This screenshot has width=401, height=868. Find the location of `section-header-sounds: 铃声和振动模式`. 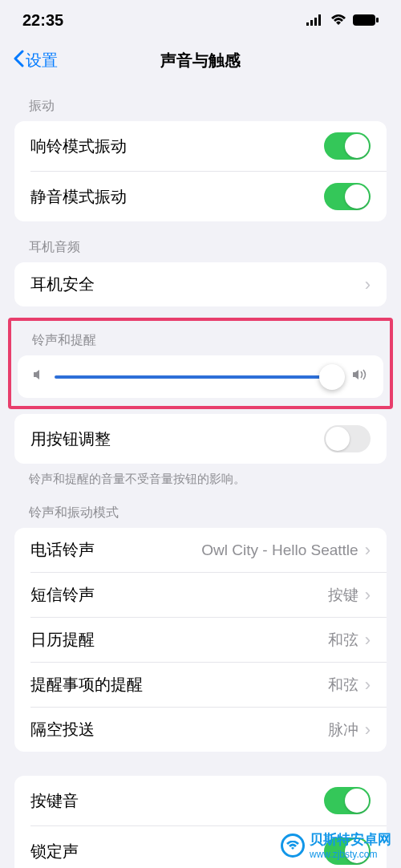

section-header-sounds: 铃声和振动模式 is located at coordinates (200, 512).